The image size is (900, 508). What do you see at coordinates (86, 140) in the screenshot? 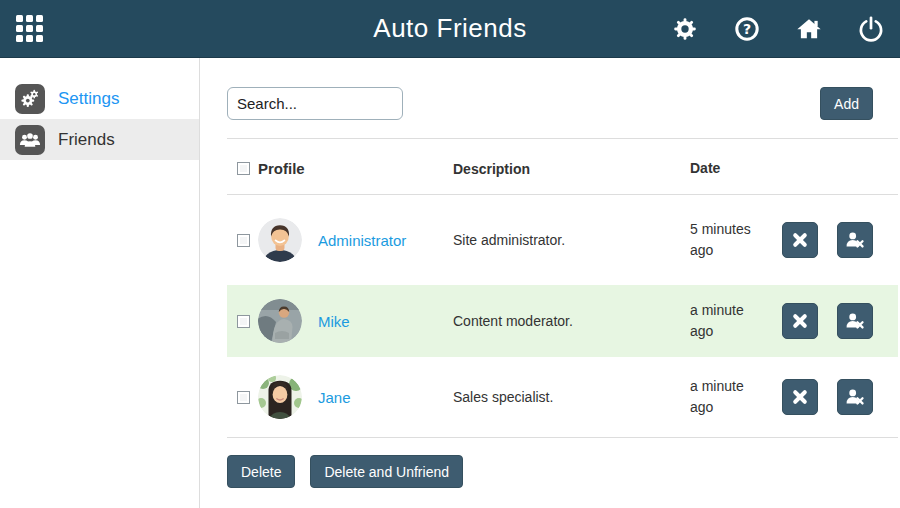
I see `sidebar-item-label: Friends` at bounding box center [86, 140].